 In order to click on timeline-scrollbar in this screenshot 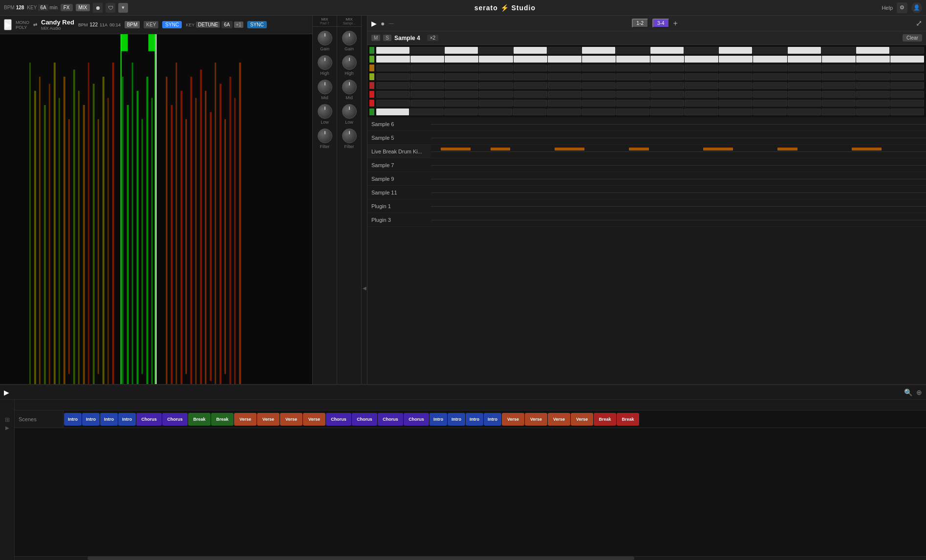, I will do `click(470, 558)`.